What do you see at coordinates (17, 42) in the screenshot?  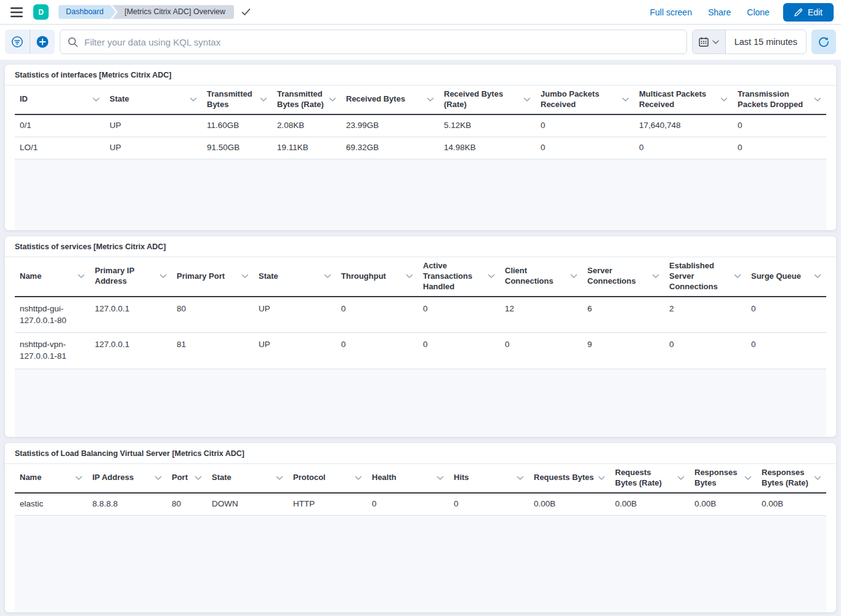 I see `saved-filters-button` at bounding box center [17, 42].